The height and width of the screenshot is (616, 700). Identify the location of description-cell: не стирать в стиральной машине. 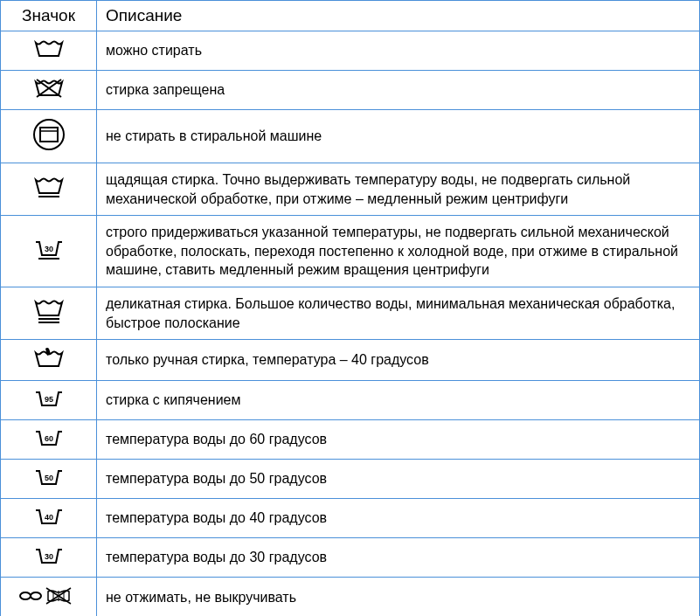
(399, 136).